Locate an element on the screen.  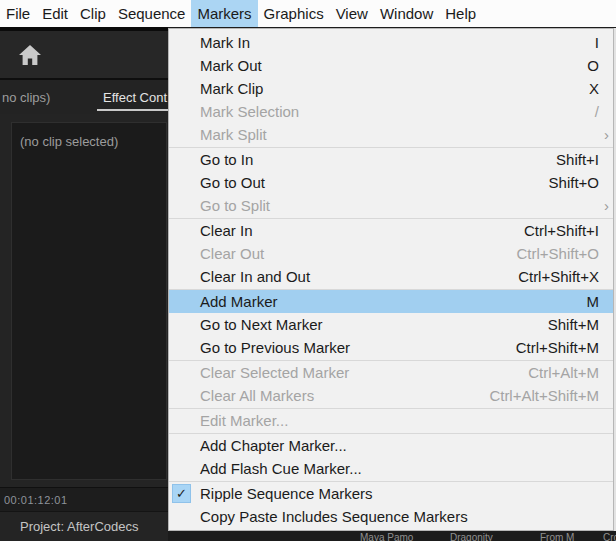
menu-item-mark-out: Mark Out O is located at coordinates (391, 66).